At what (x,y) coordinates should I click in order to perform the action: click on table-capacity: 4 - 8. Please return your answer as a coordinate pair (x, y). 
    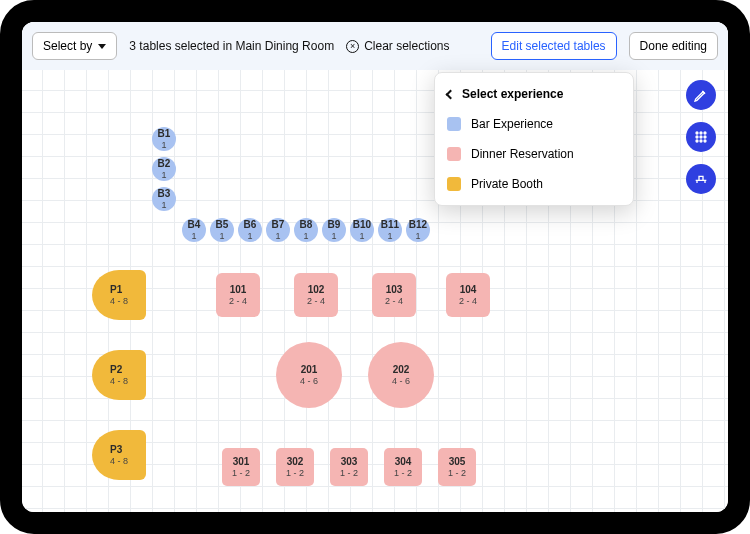
    Looking at the image, I should click on (119, 381).